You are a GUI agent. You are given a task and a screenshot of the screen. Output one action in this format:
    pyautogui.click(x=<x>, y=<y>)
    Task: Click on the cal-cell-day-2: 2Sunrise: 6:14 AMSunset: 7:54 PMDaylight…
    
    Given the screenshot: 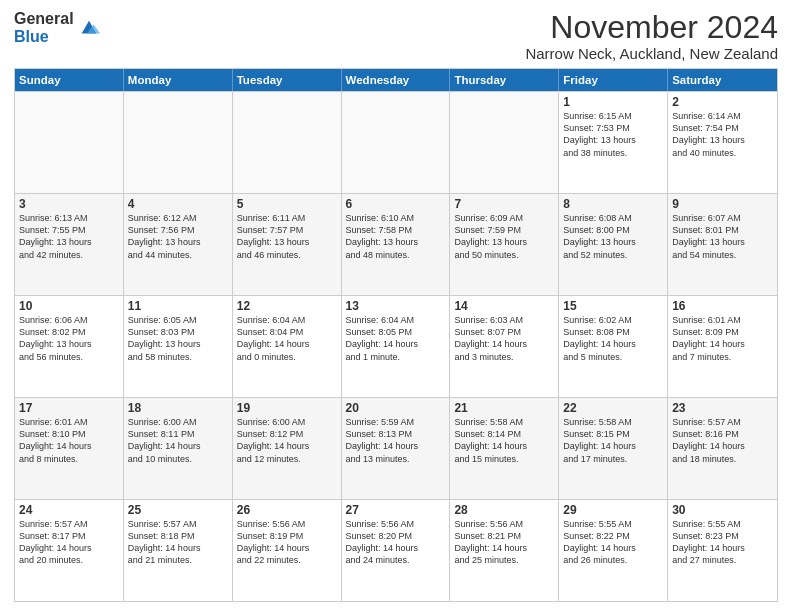 What is the action you would take?
    pyautogui.click(x=722, y=142)
    